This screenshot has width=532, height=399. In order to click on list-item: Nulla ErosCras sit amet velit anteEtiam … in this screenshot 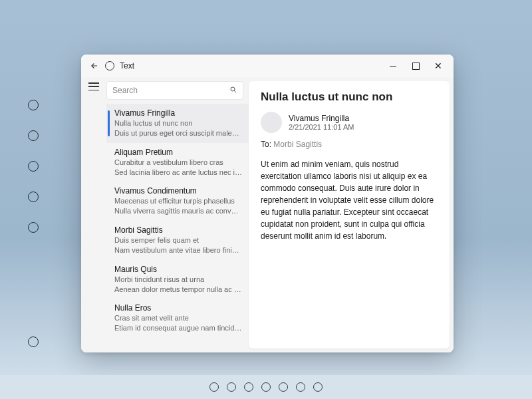, I will do `click(178, 318)`.